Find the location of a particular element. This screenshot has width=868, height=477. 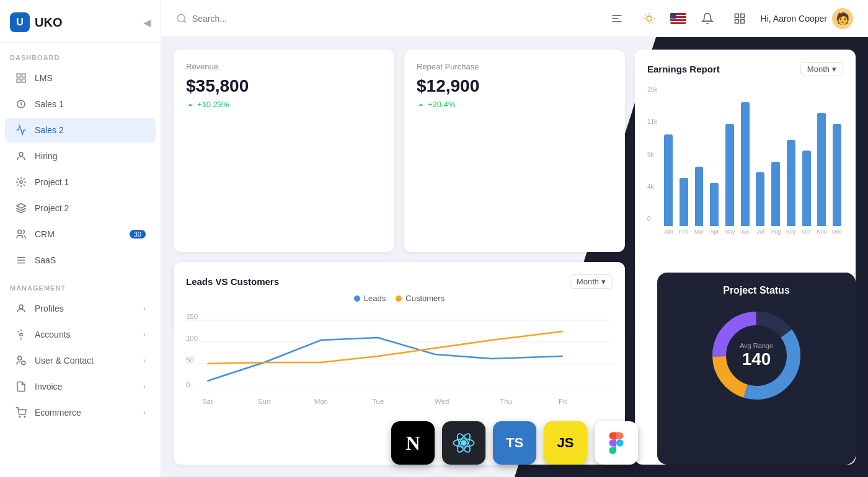

user-contact-icon is located at coordinates (21, 361).